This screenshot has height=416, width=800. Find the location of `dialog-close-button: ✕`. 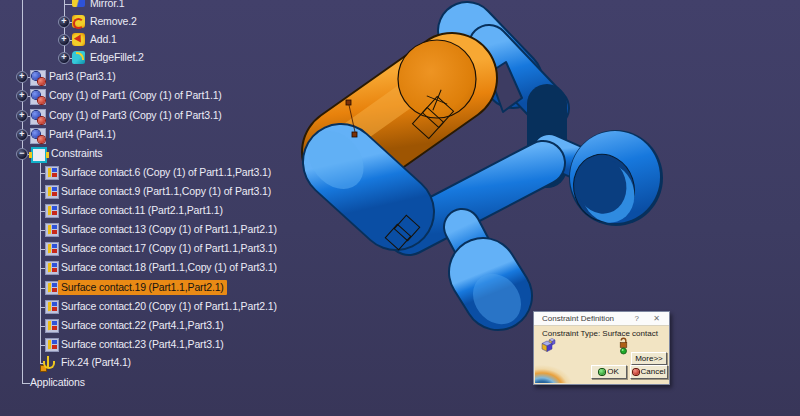

dialog-close-button: ✕ is located at coordinates (656, 318).